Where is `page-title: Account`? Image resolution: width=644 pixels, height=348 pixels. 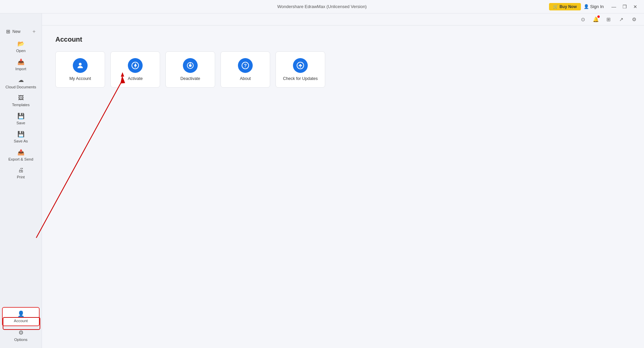 page-title: Account is located at coordinates (343, 40).